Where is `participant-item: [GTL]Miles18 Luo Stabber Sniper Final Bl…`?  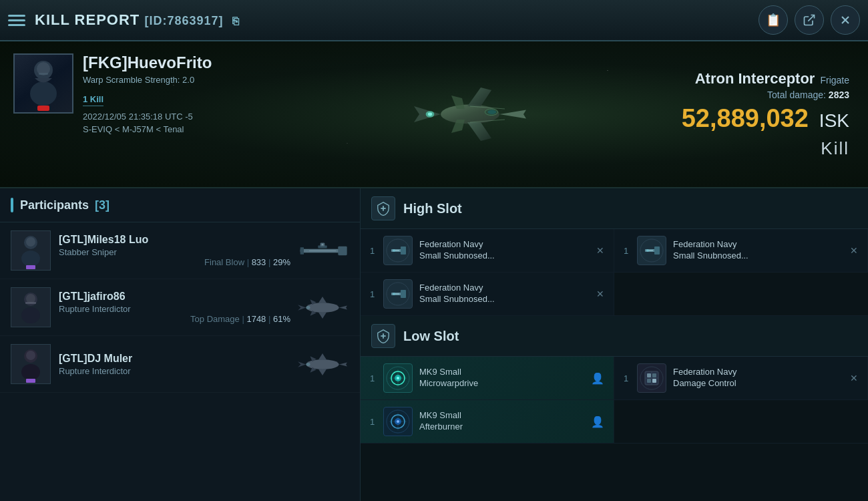
participant-item: [GTL]Miles18 Luo Stabber Sniper Final Bl… is located at coordinates (180, 251).